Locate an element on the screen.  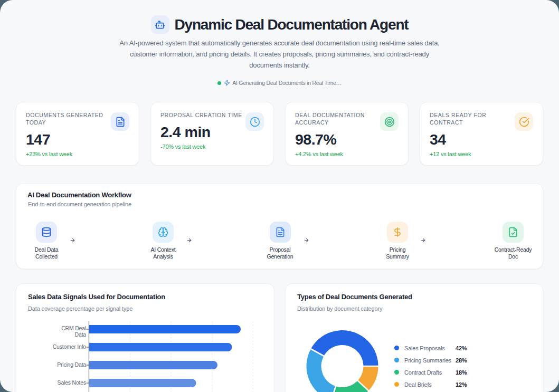
svg-text: Sales Notes is located at coordinates (72, 383).